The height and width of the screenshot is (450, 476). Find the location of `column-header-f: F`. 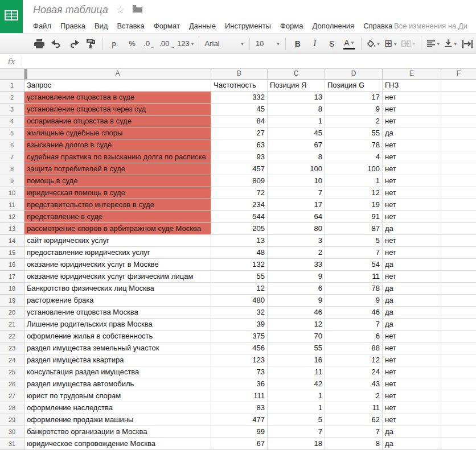

column-header-f: F is located at coordinates (459, 74).